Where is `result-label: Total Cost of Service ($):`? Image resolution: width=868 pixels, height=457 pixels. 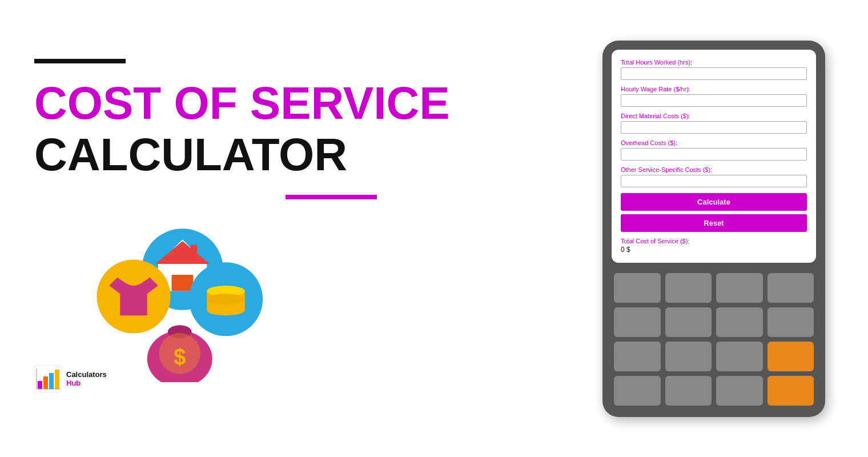 result-label: Total Cost of Service ($): is located at coordinates (714, 241).